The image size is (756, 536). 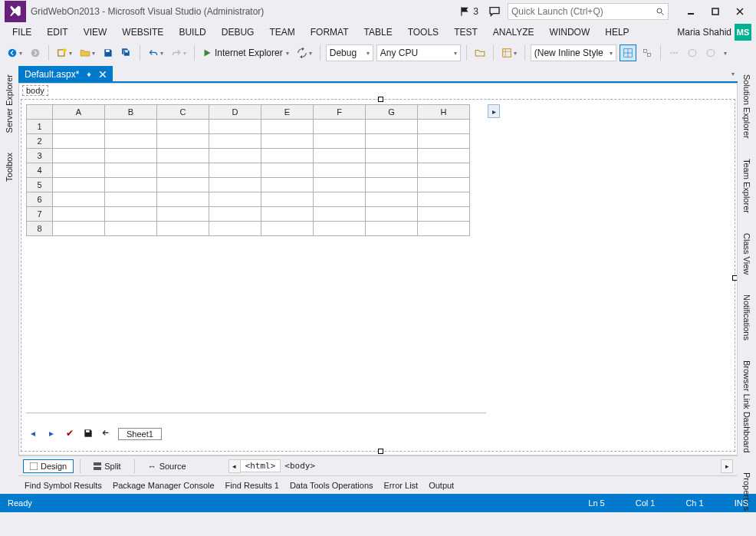 I want to click on server-explorer-tab: Server Explorer, so click(x=9, y=104).